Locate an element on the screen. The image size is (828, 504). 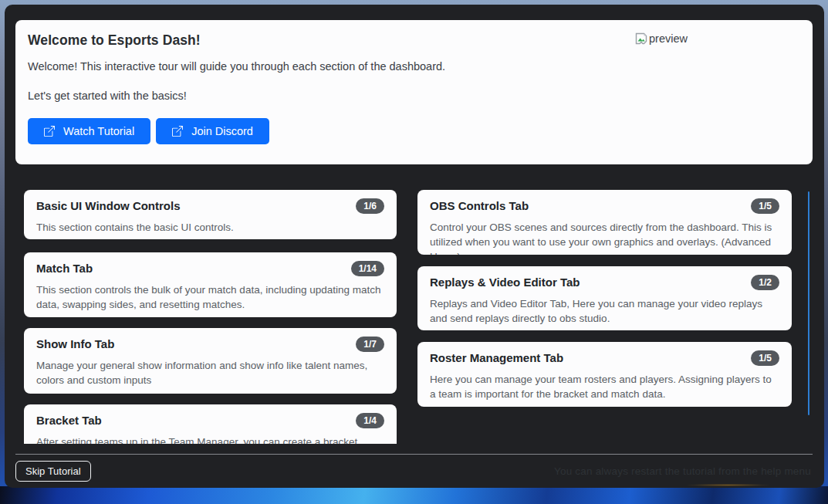
watch-tutorial-button: Watch Tutorial is located at coordinates (90, 131).